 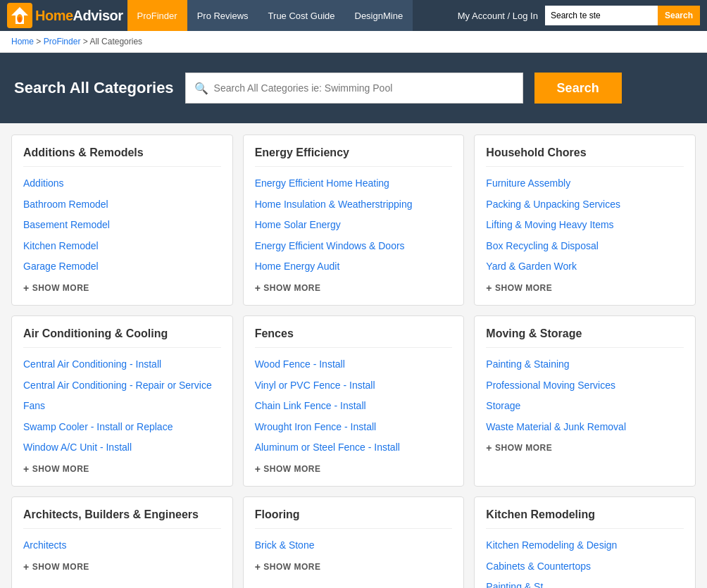 What do you see at coordinates (123, 427) in the screenshot?
I see `category-link: Swamp Cooler - Install or Replace` at bounding box center [123, 427].